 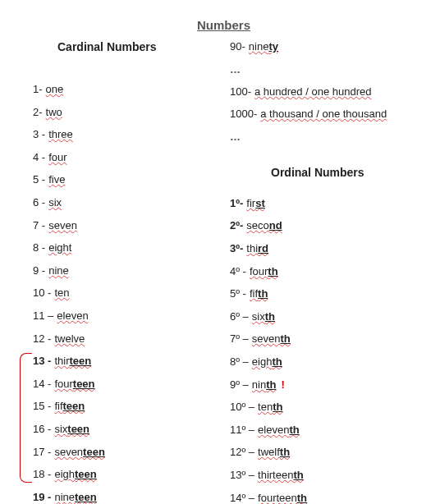 What do you see at coordinates (242, 430) in the screenshot?
I see `entry-number: 11º –` at bounding box center [242, 430].